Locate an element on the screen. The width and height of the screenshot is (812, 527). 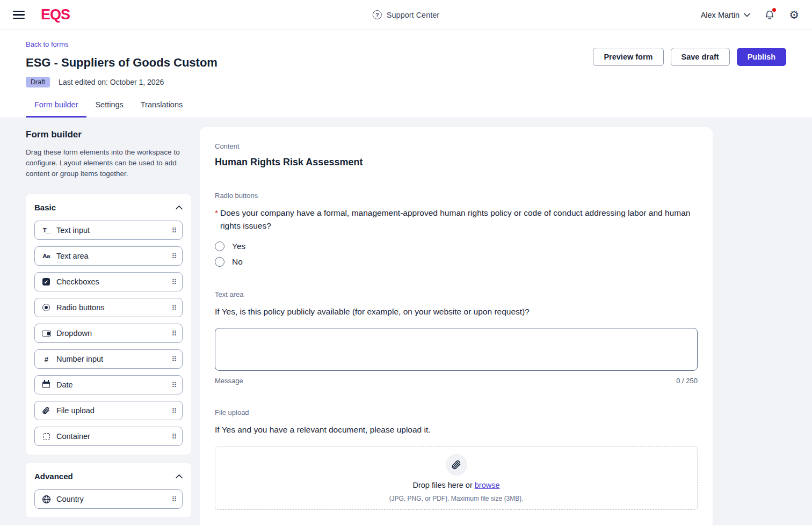
palette-item-checkboxes: ✓ Checkboxes ⠿ is located at coordinates (108, 282).